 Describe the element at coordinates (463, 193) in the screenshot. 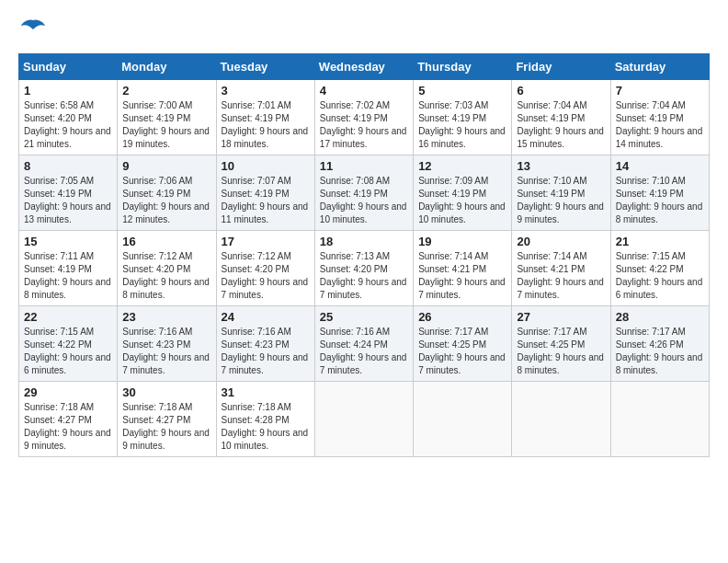

I see `calendar-cell: 12Sunrise: 7:09 AMSunset: 4:19 PMDayligh…` at that location.